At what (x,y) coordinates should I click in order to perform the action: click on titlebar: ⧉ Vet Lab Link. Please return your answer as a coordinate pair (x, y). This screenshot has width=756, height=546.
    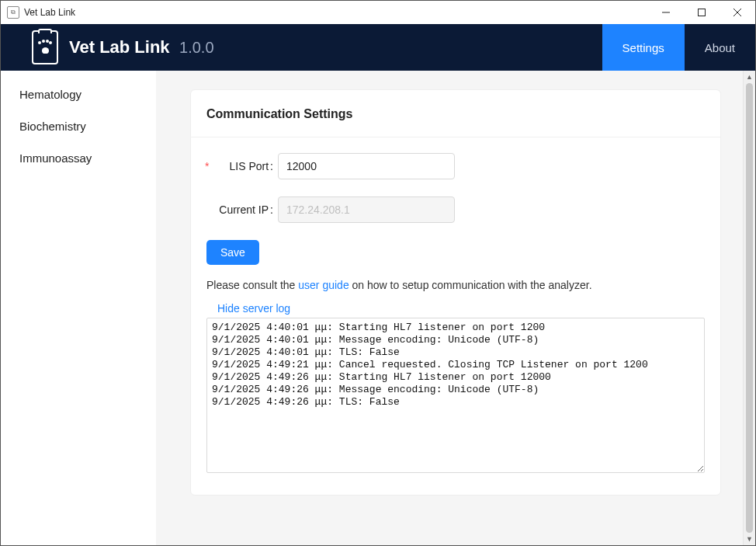
    Looking at the image, I should click on (378, 12).